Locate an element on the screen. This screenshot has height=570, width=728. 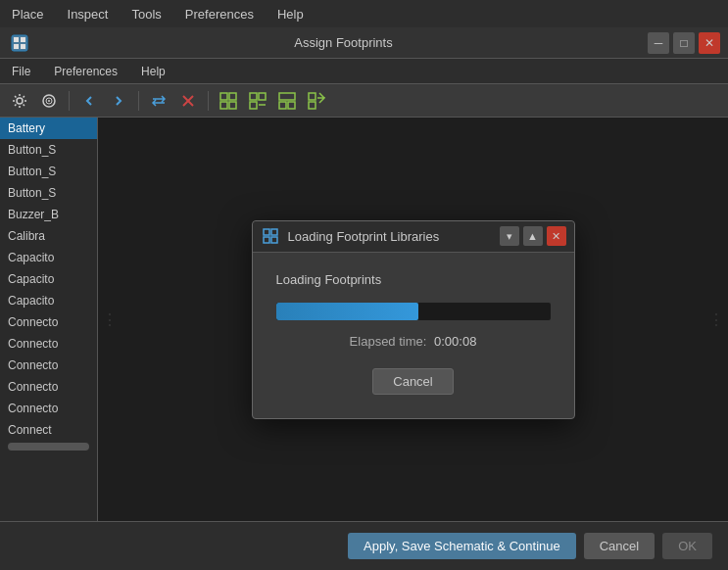
sidebar-component-list: Battery Button_S Button_S Button_S Buzze… is located at coordinates (49, 319).